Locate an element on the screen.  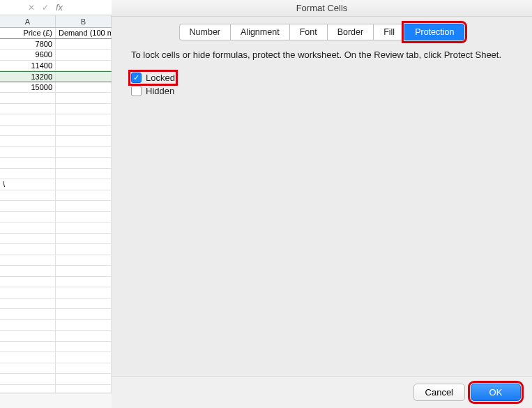
column-header-b: B is located at coordinates (84, 21).